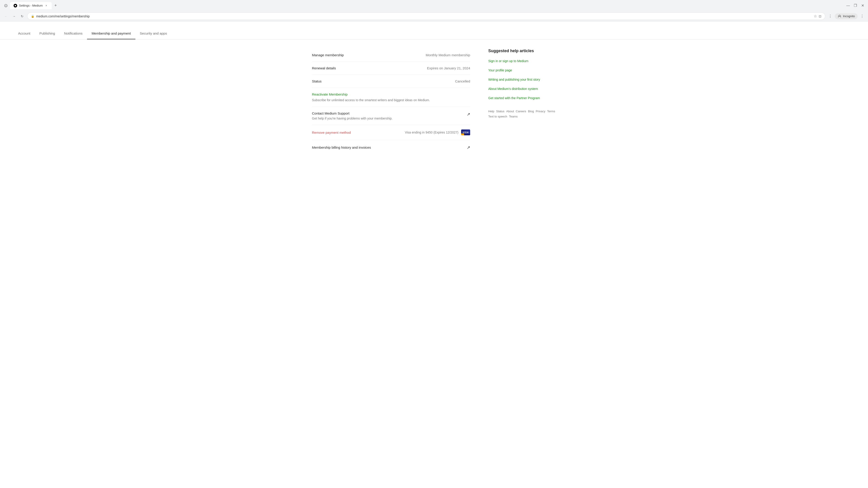  Describe the element at coordinates (448, 55) in the screenshot. I see `manage-membership-value: Monthly Medium membership` at that location.